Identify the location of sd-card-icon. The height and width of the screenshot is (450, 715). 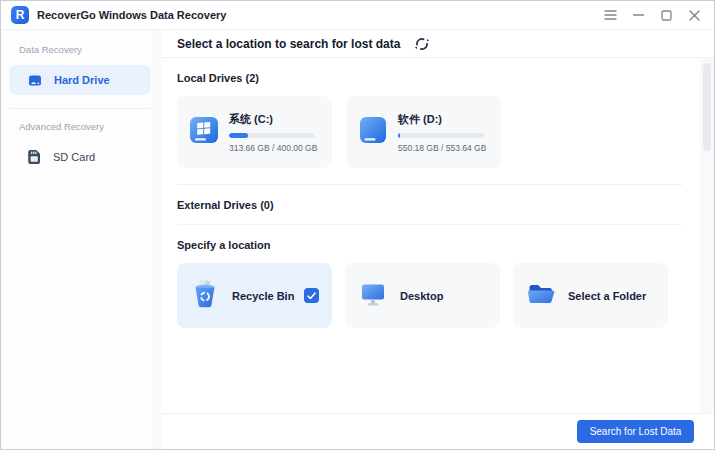
(34, 157).